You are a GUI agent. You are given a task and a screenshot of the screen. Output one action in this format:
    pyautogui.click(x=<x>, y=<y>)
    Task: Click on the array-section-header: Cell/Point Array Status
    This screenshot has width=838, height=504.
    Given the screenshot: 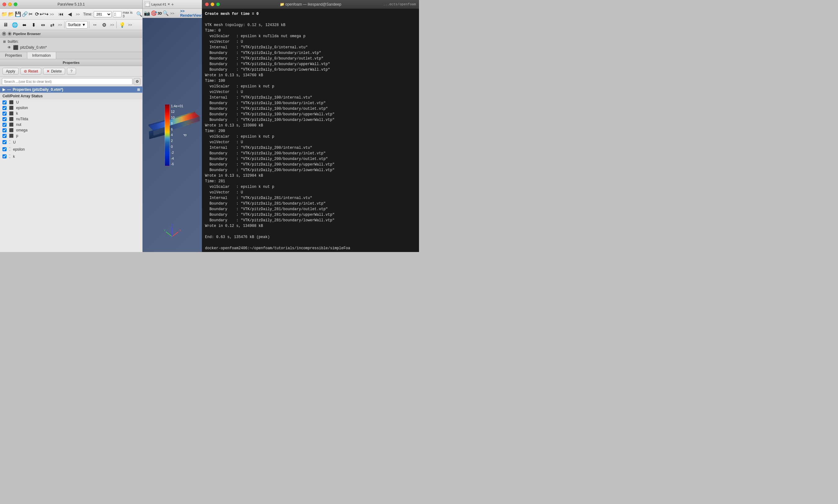 What is the action you would take?
    pyautogui.click(x=71, y=96)
    